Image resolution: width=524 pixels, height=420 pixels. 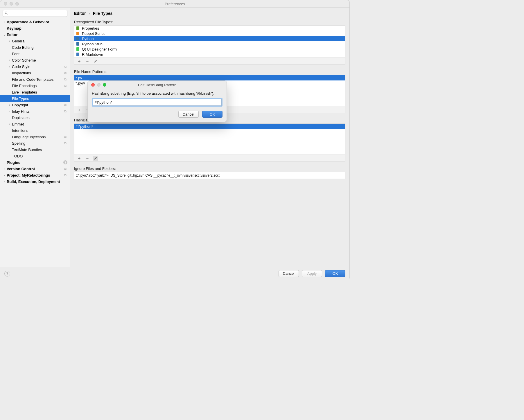 I want to click on recognized-types-toolbar: + −, so click(x=210, y=61).